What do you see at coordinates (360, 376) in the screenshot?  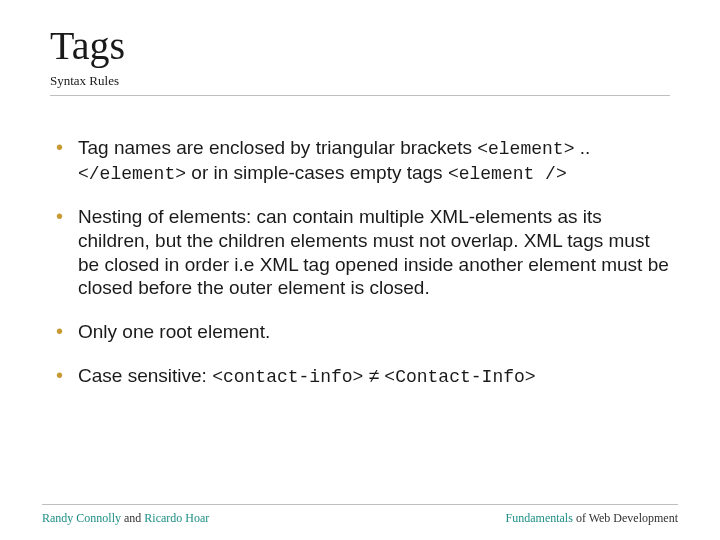 I see `list-item: Case sensitive: <contact-info> ≠ <Contac…` at bounding box center [360, 376].